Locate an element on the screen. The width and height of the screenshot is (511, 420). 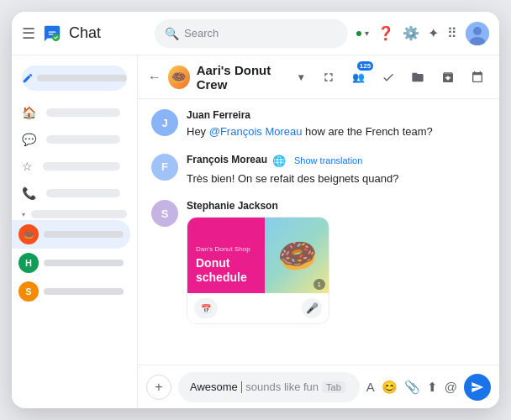
donut-image: 🍩 1 is located at coordinates (297, 255).